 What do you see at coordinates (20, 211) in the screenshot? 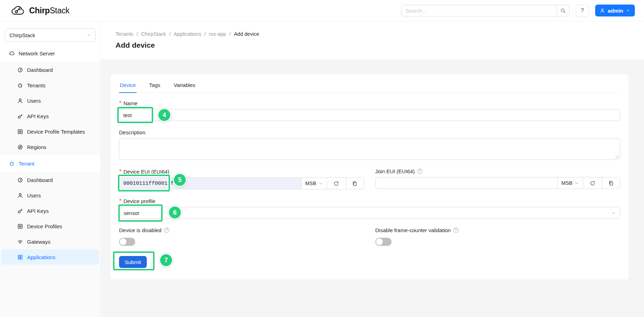
I see `key-icon` at bounding box center [20, 211].